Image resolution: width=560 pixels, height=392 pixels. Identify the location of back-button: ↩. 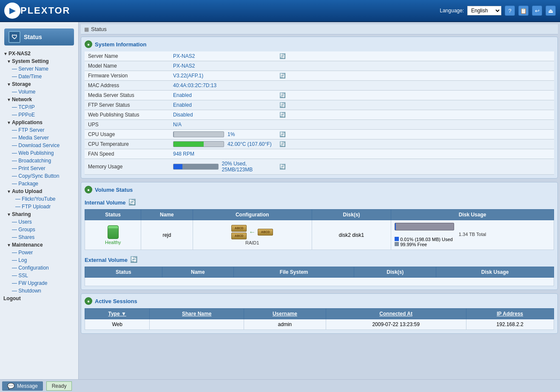
(537, 11).